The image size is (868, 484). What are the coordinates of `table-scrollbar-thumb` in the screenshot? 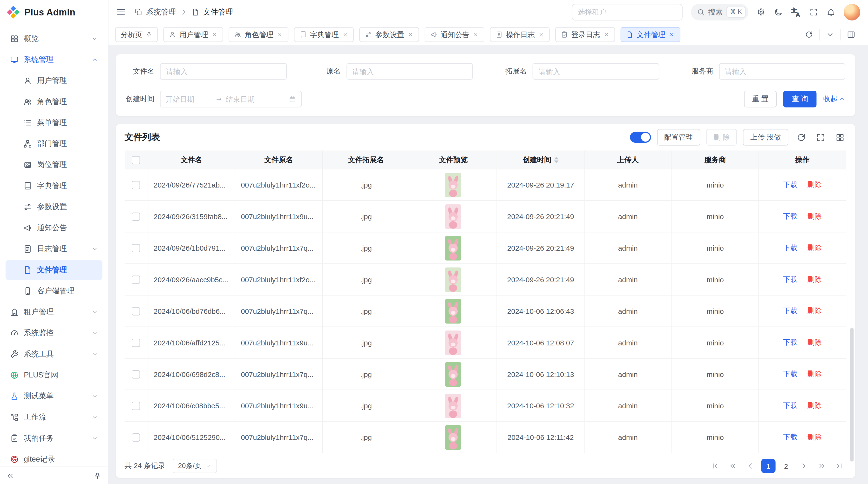 It's located at (852, 395).